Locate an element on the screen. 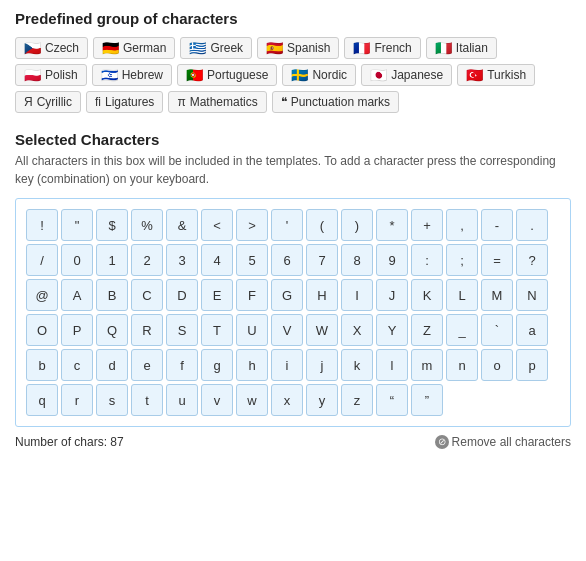 The image size is (586, 561). char-cell: $ is located at coordinates (112, 225).